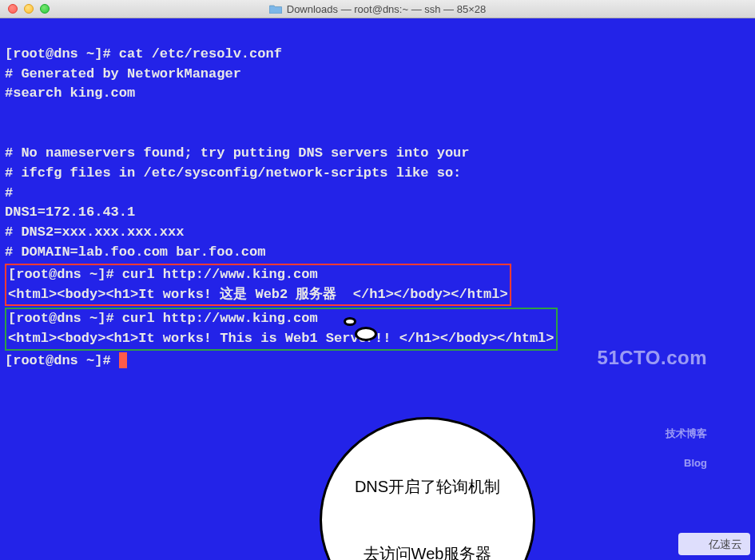 This screenshot has width=755, height=560. Describe the element at coordinates (13, 9) in the screenshot. I see `close-window-button` at that location.